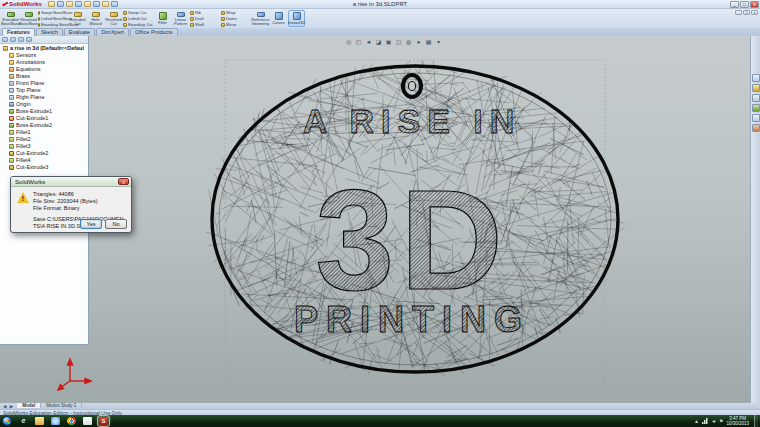 The image size is (760, 427). I want to click on doc-minimize-button: _, so click(738, 12).